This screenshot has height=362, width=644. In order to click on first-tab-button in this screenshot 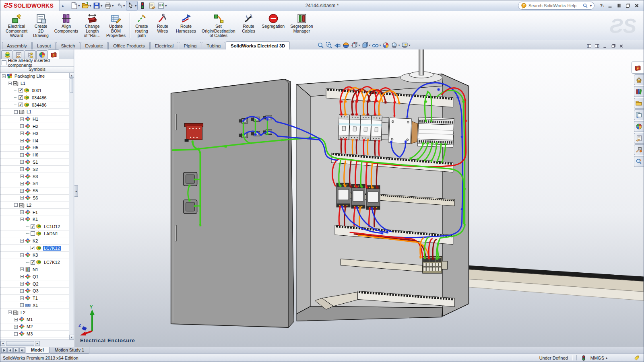, I will do `click(4, 350)`.